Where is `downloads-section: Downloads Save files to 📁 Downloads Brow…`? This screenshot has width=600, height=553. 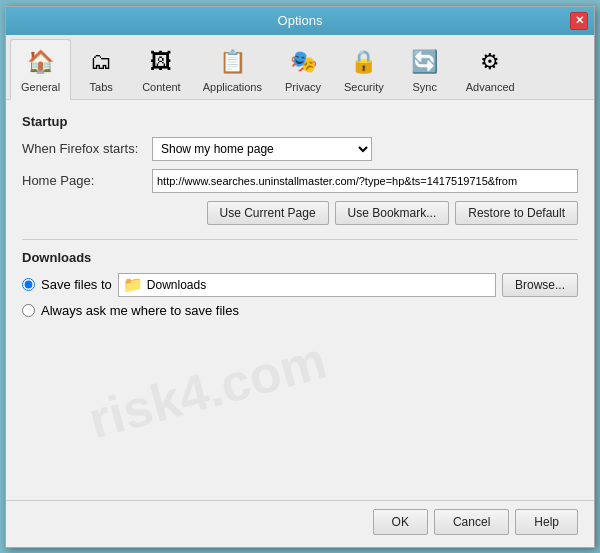 downloads-section: Downloads Save files to 📁 Downloads Brow… is located at coordinates (300, 284).